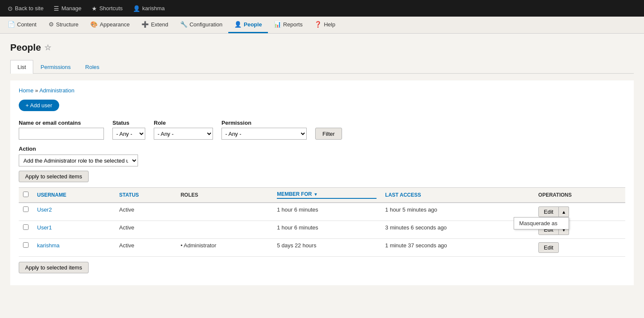  What do you see at coordinates (248, 25) in the screenshot?
I see `nav-people: 👤 People` at bounding box center [248, 25].